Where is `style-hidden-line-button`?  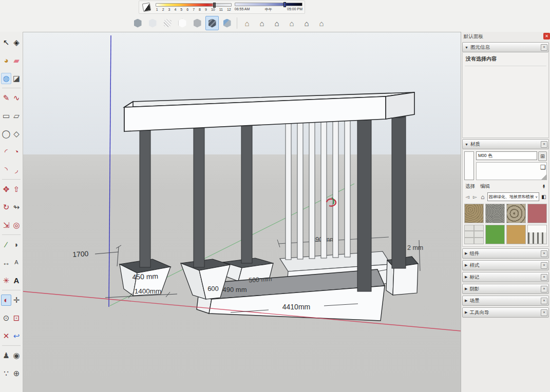 style-hidden-line-button is located at coordinates (182, 23).